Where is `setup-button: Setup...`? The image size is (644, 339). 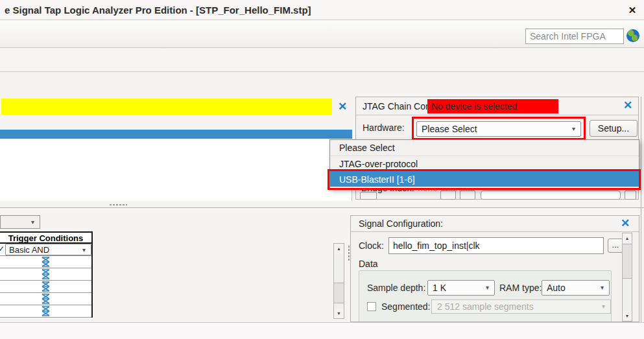
setup-button: Setup... is located at coordinates (614, 128).